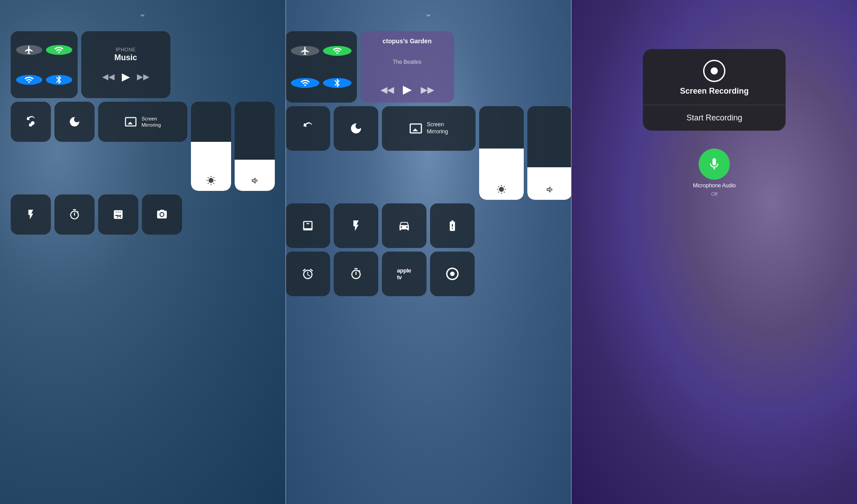 Image resolution: width=857 pixels, height=504 pixels. I want to click on volume-slider, so click(255, 146).